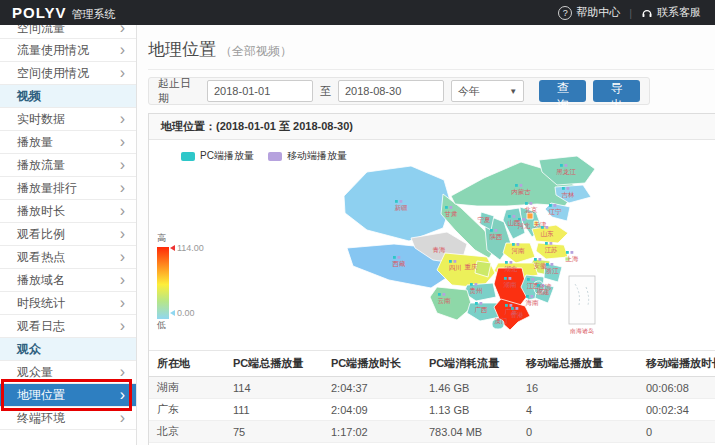  What do you see at coordinates (440, 250) in the screenshot?
I see `province-label-青海: 青海` at bounding box center [440, 250].